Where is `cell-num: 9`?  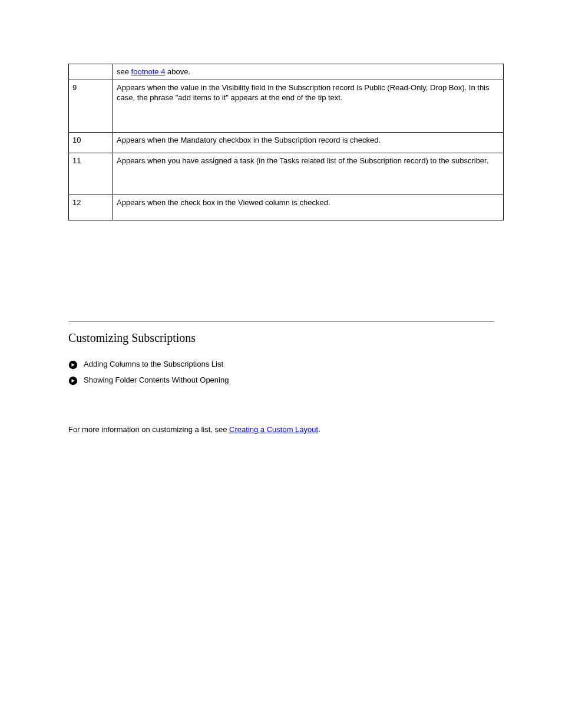
cell-num: 9 is located at coordinates (91, 106).